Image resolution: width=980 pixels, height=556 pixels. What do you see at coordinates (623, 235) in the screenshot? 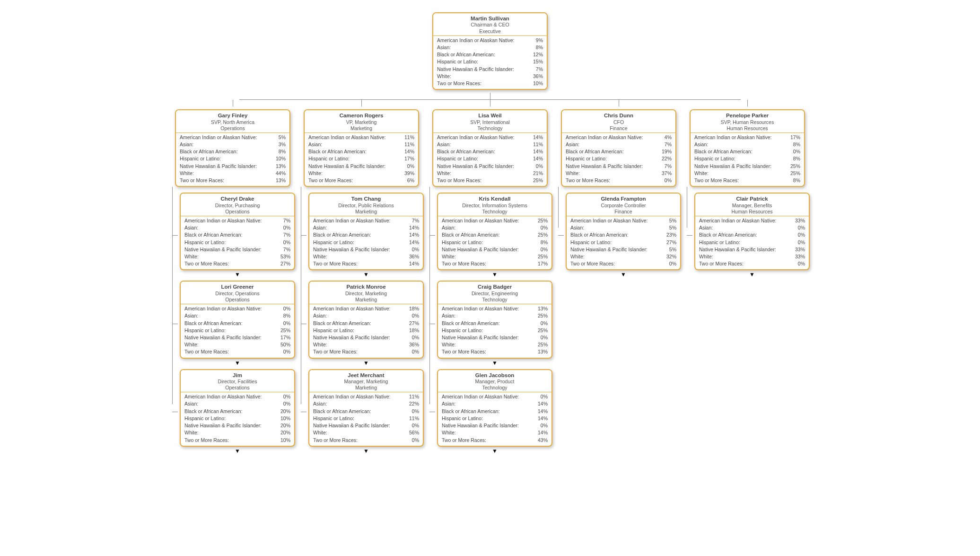
I see `demographic-row: Black or African American:23%` at bounding box center [623, 235].